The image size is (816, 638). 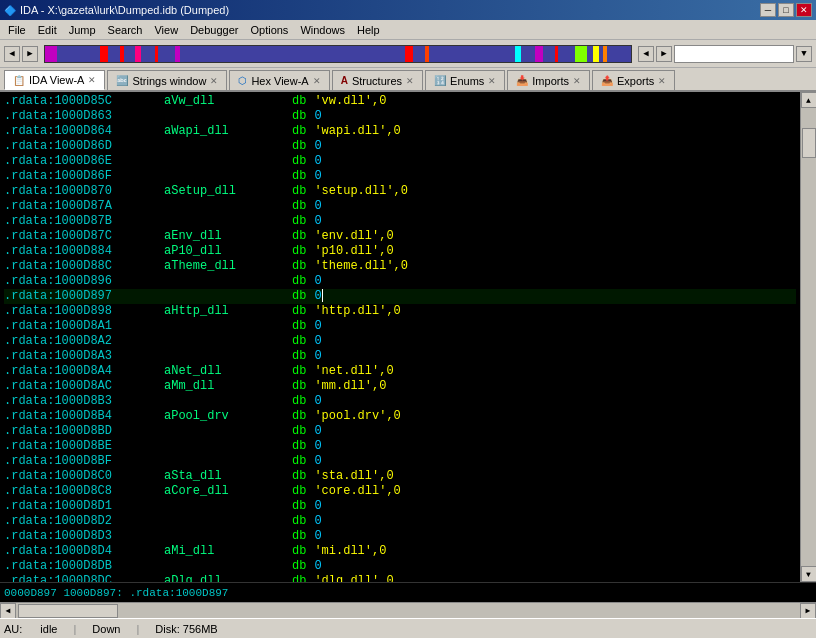 What do you see at coordinates (48, 30) in the screenshot?
I see `menu-edit: Edit` at bounding box center [48, 30].